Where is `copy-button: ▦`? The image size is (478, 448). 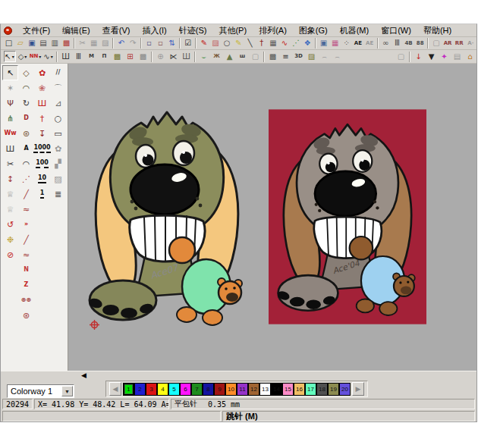 copy-button: ▦ is located at coordinates (94, 44).